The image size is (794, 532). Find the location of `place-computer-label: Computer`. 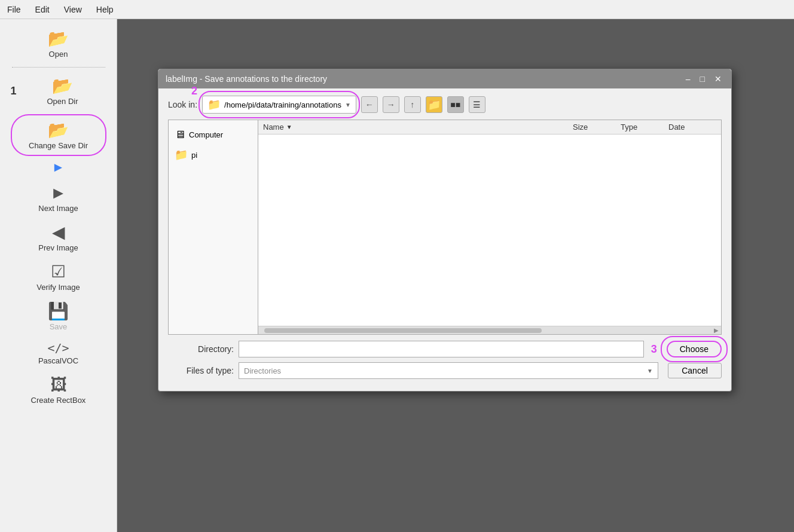

place-computer-label: Computer is located at coordinates (206, 135).